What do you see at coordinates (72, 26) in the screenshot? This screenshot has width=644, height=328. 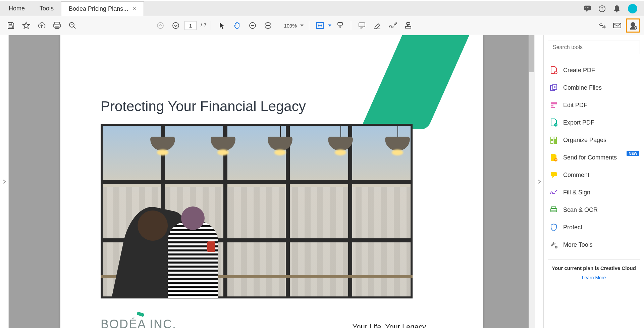 I see `find-icon` at bounding box center [72, 26].